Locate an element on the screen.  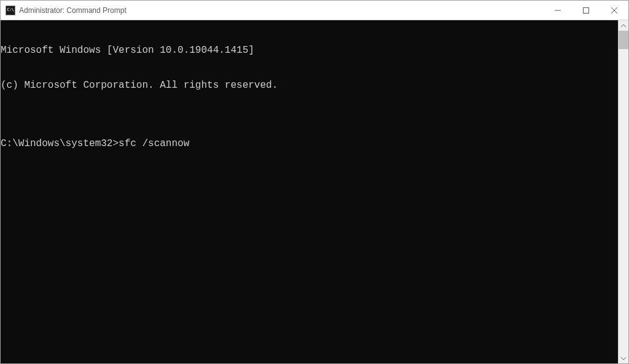
minimize-icon is located at coordinates (558, 10).